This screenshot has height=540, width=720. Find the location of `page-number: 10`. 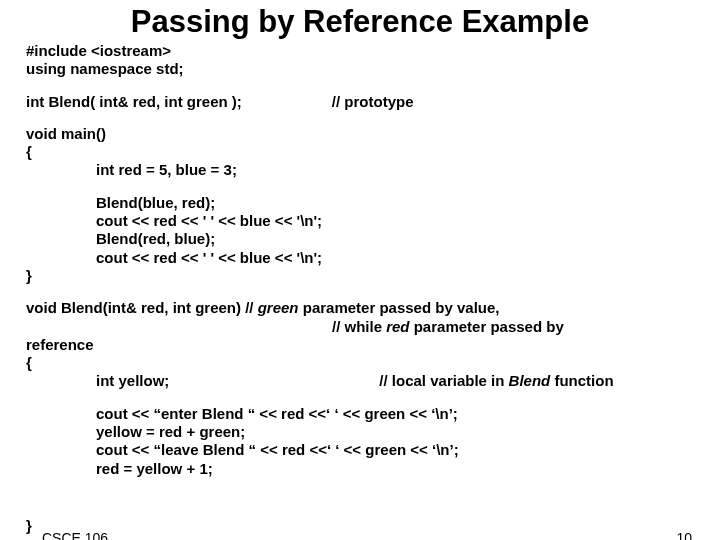

page-number: 10 is located at coordinates (684, 535).